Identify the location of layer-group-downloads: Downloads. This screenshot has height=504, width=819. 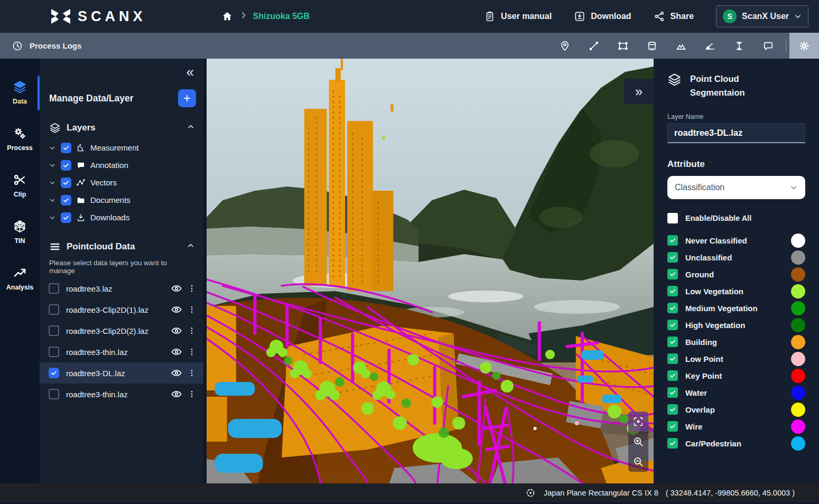
(122, 218).